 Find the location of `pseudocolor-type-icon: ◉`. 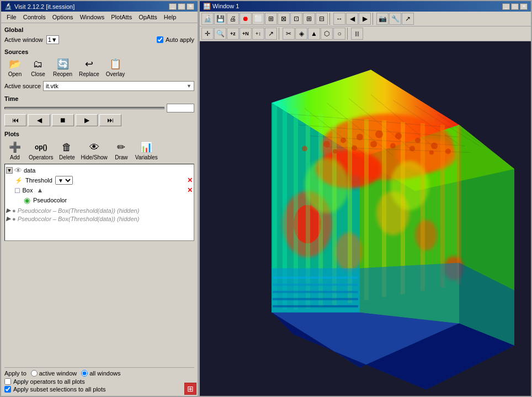

pseudocolor-type-icon: ◉ is located at coordinates (27, 200).